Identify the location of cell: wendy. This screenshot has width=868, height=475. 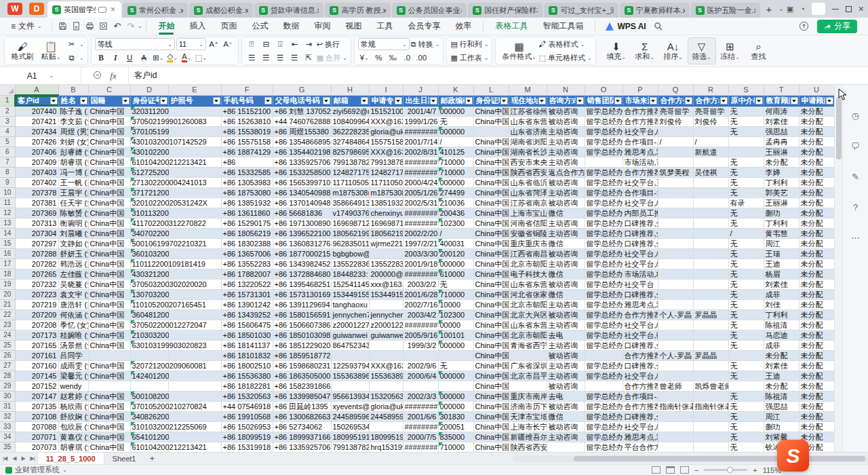
(73, 385).